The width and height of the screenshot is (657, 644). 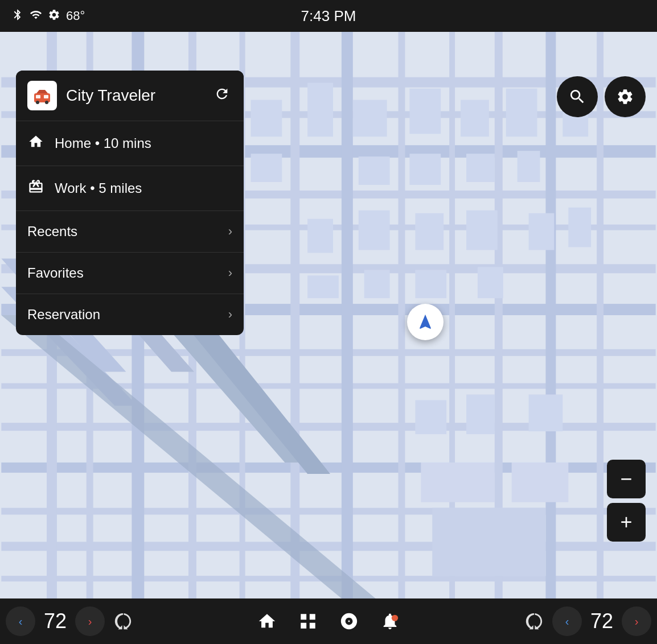 I want to click on right-temp-control: ‹ 72 ›, so click(x=602, y=621).